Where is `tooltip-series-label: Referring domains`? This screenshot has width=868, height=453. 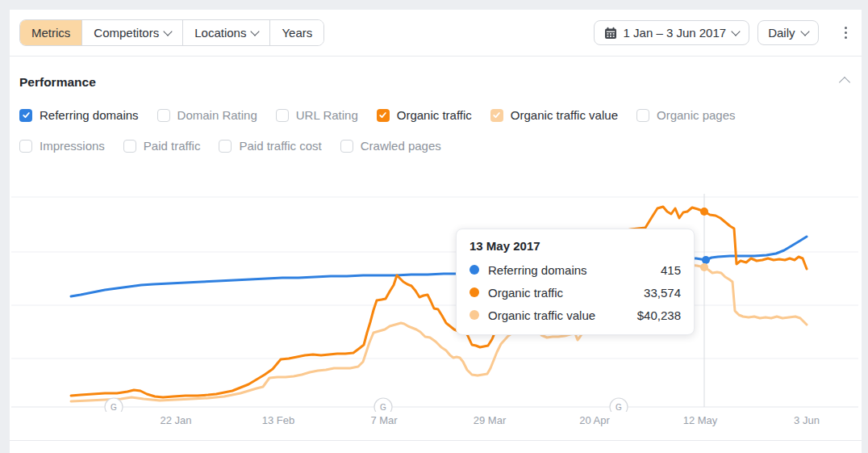 tooltip-series-label: Referring domains is located at coordinates (537, 270).